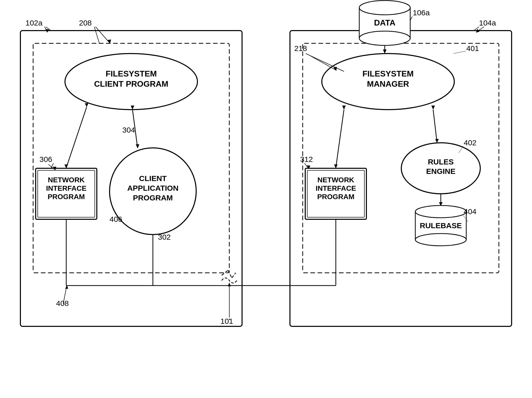  What do you see at coordinates (441, 171) in the screenshot?
I see `rules-engine-label-2: ENGINE` at bounding box center [441, 171].